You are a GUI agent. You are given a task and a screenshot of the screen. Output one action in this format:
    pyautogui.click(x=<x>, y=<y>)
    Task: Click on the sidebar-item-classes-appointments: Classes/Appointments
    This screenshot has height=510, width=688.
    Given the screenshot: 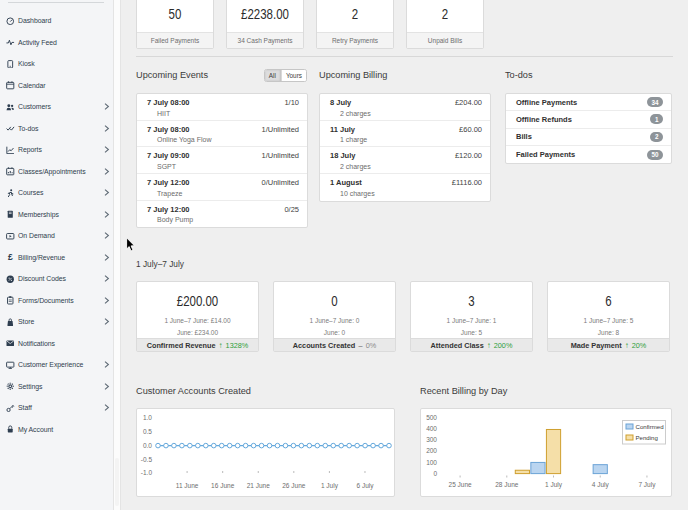 What is the action you would take?
    pyautogui.click(x=56, y=172)
    